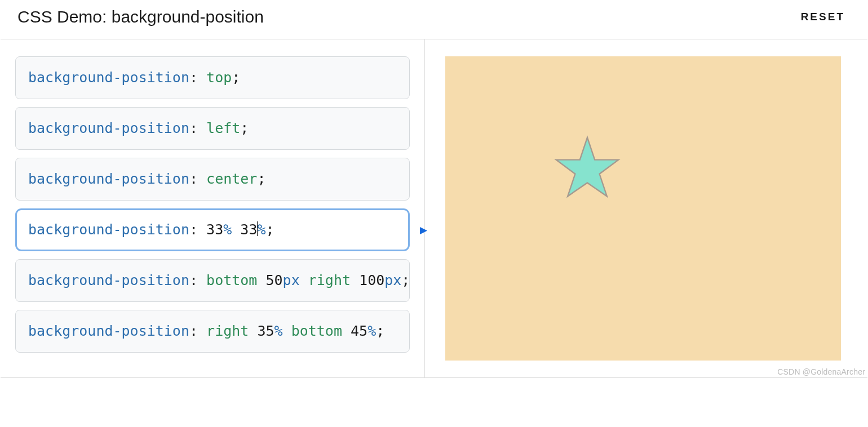  What do you see at coordinates (141, 17) in the screenshot?
I see `page-title: CSS Demo: background-position` at bounding box center [141, 17].